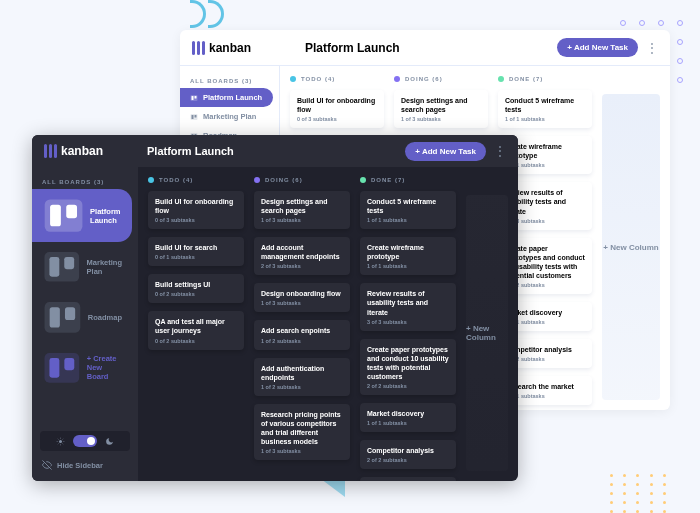 Image resolution: width=700 pixels, height=513 pixels. Describe the element at coordinates (284, 180) in the screenshot. I see `column-name: DOING (6)` at that location.